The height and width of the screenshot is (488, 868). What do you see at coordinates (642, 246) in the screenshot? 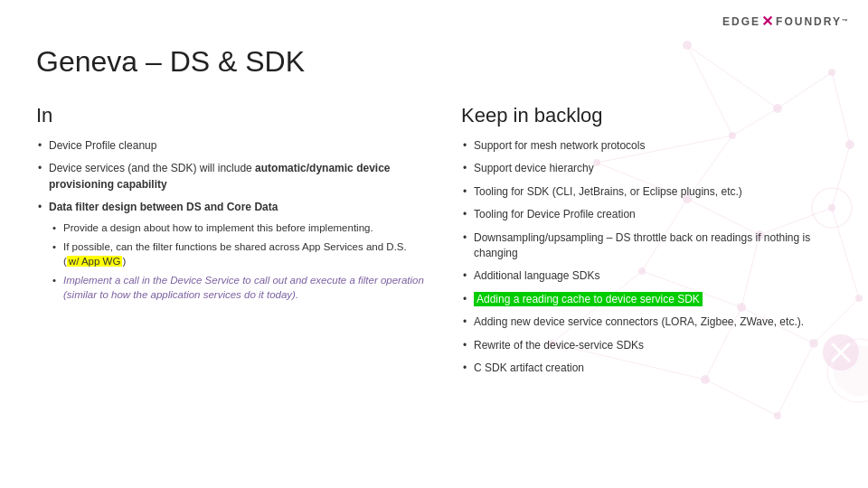
I see `item-text: Downsampling/upsampling – DS throttle ba…` at bounding box center [642, 246].